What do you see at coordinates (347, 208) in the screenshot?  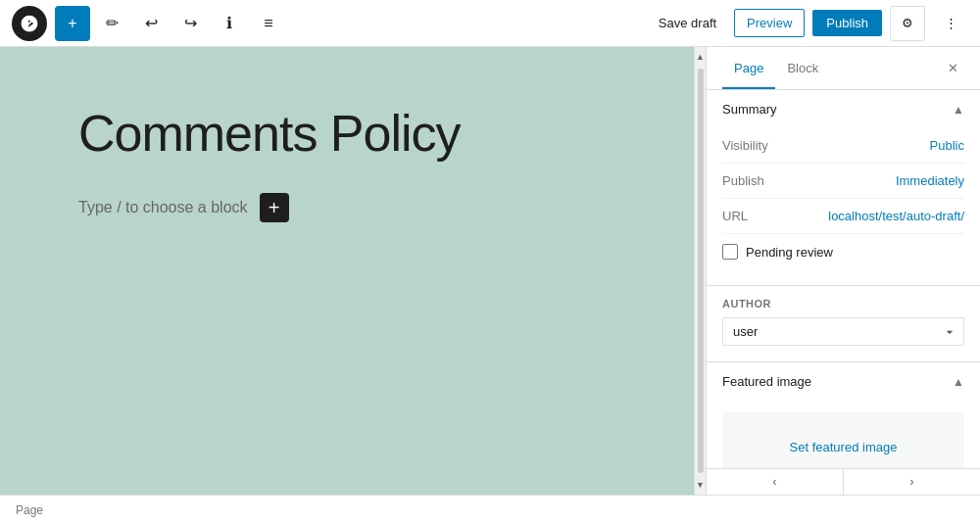 I see `block-placeholder-area: Type / to choose a block +` at bounding box center [347, 208].